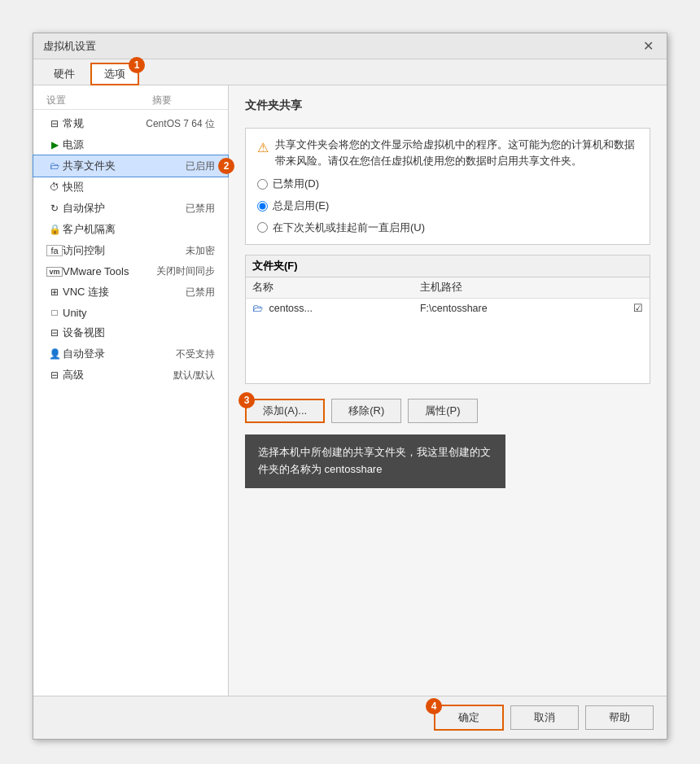 This screenshot has width=700, height=764. What do you see at coordinates (448, 186) in the screenshot?
I see `info-box: ⚠ 共享文件夹会将您的文件显示给虚拟机中的程序。这可能为您的计算机和数据带来风险…` at bounding box center [448, 186].